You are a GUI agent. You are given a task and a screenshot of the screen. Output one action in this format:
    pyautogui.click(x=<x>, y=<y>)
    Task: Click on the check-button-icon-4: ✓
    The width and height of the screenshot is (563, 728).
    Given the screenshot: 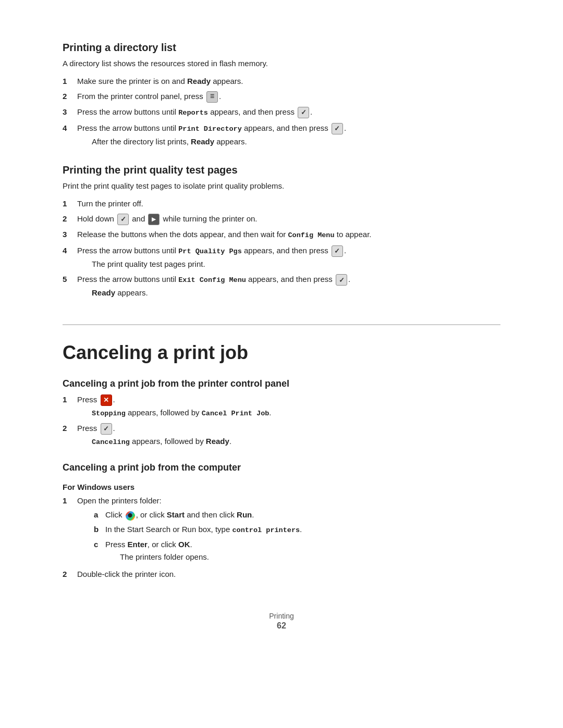 What is the action you would take?
    pyautogui.click(x=337, y=251)
    